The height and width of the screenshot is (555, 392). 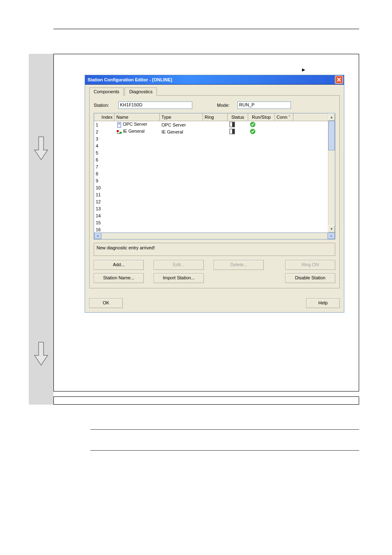 What do you see at coordinates (211, 125) in the screenshot?
I see `table-row: 1OPC ServerOPC Server` at bounding box center [211, 125].